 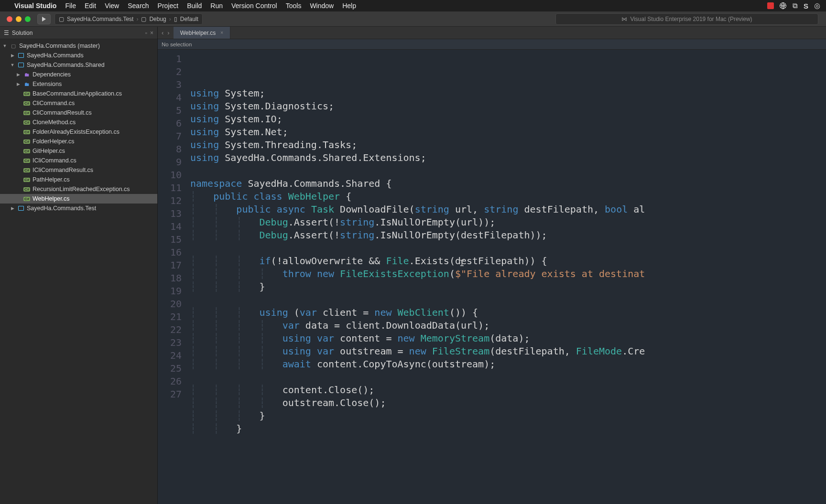 I want to click on menu-tools: Tools, so click(x=293, y=6).